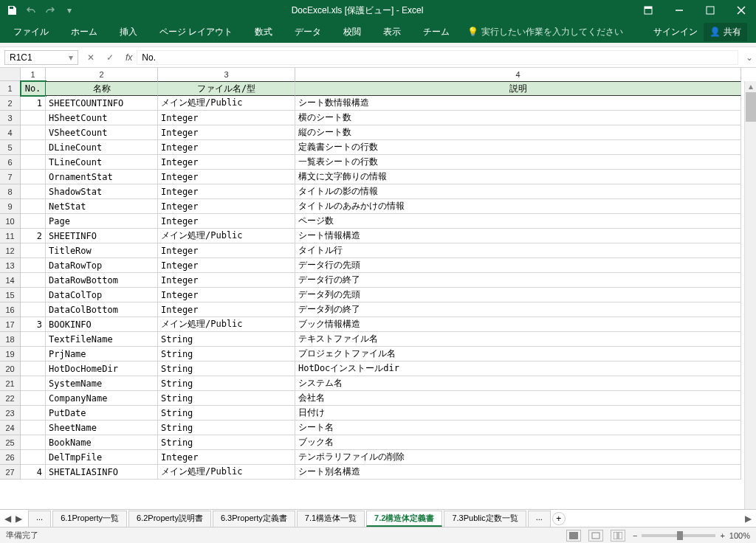 This screenshot has width=756, height=543. I want to click on row-header: 23, so click(10, 413).